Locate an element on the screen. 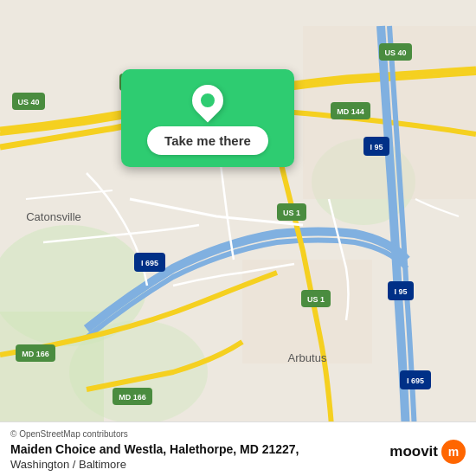 The image size is (476, 476). svg-text: Arbutus is located at coordinates (308, 358).